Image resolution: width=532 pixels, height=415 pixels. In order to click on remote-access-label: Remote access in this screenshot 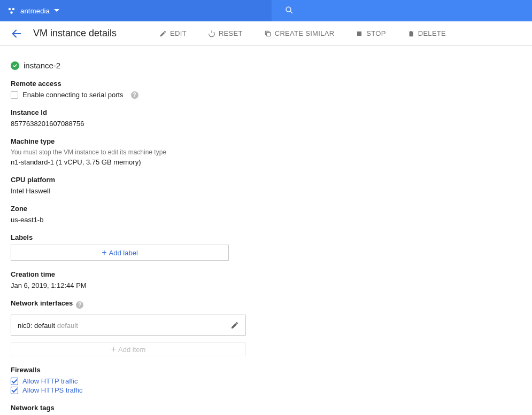, I will do `click(134, 83)`.